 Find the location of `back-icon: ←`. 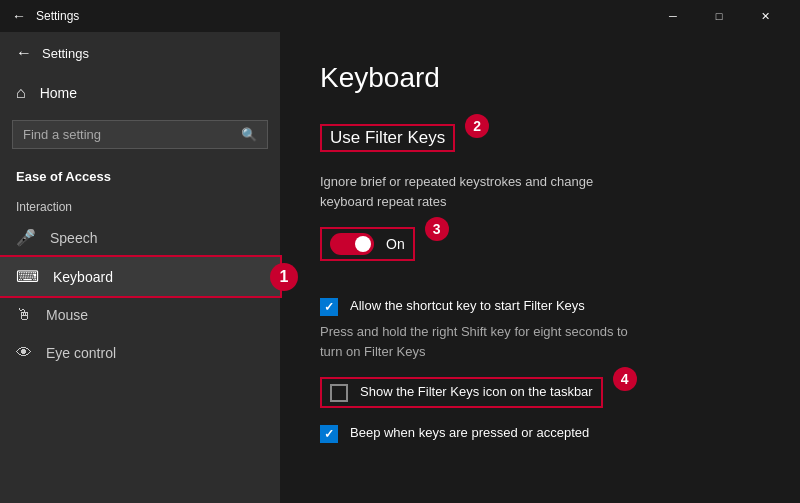

back-icon: ← is located at coordinates (24, 53).